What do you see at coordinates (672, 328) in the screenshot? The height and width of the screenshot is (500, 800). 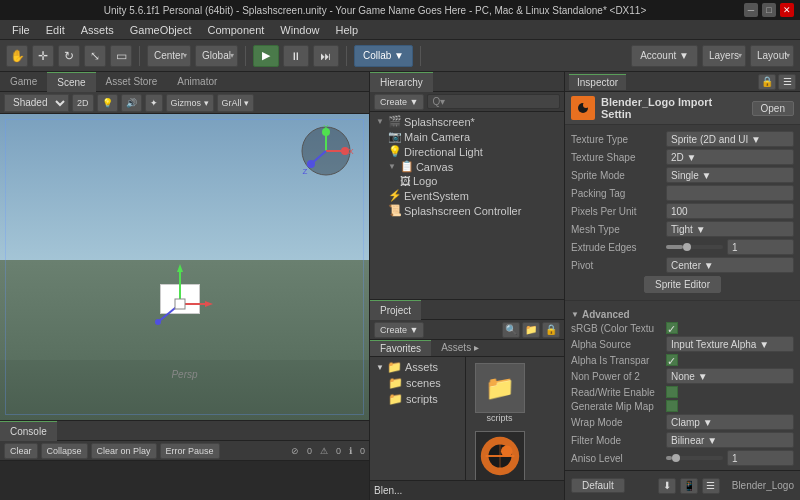 I see `srgb-checkbox: ✓` at bounding box center [672, 328].